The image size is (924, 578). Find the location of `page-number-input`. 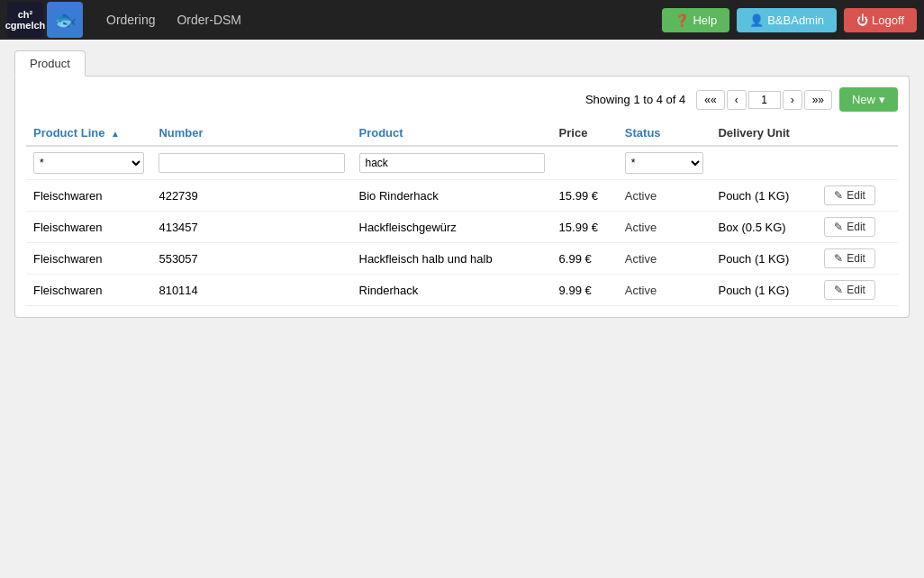

page-number-input is located at coordinates (765, 100).